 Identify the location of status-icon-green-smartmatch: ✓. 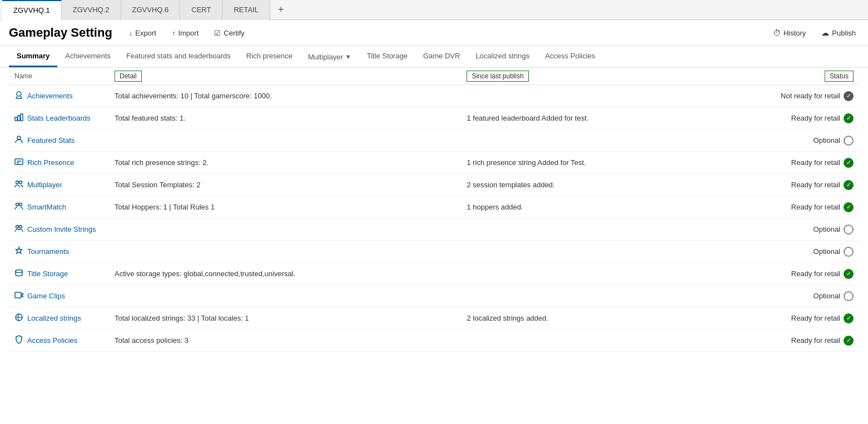
(849, 207).